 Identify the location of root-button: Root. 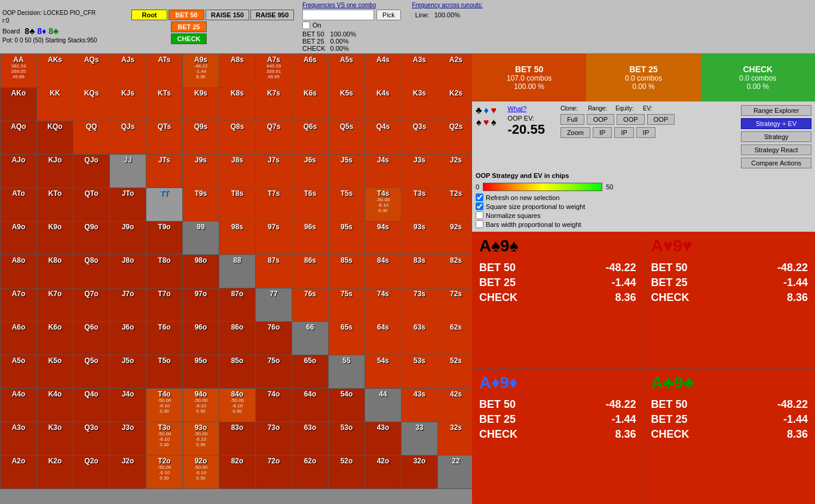
(149, 15).